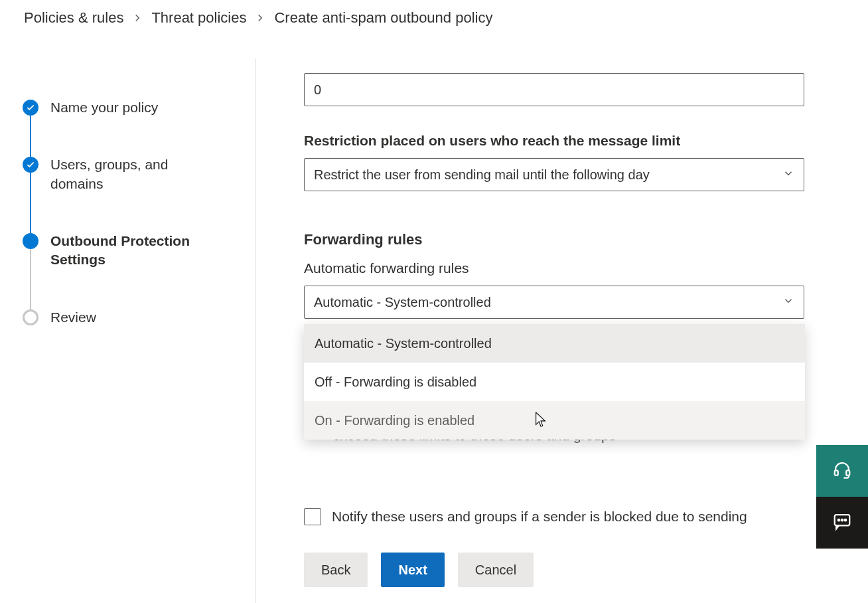 This screenshot has height=603, width=868. I want to click on auto-forward-option-on: On - Forwarding is enabled, so click(555, 420).